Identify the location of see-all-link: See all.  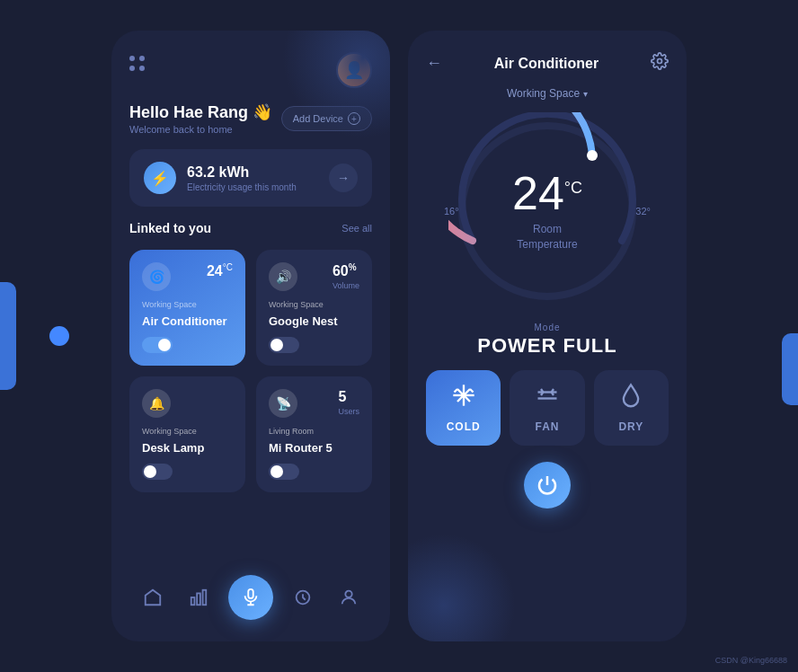
(357, 228).